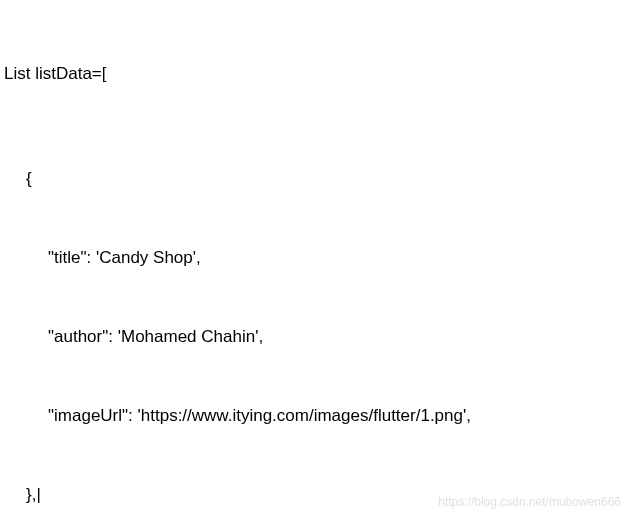 The height and width of the screenshot is (532, 631). I want to click on title-line: "title": 'Candy Shop',, so click(316, 258).